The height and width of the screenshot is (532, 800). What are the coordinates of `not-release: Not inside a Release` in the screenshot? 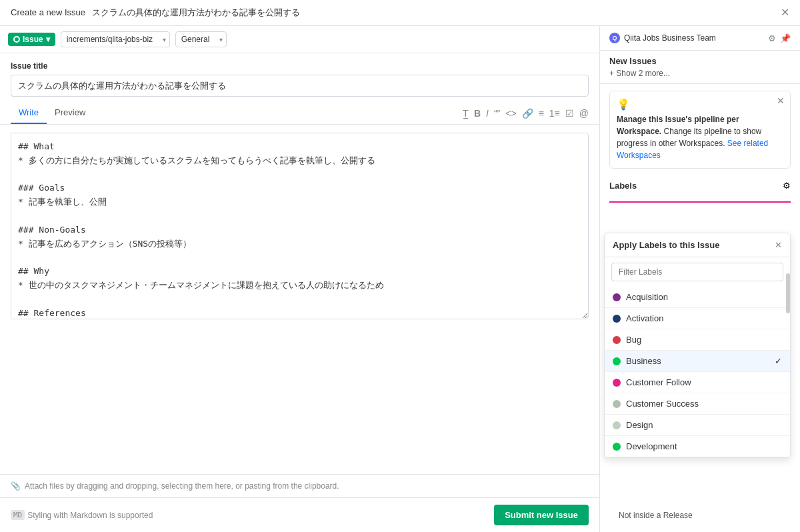 It's located at (656, 515).